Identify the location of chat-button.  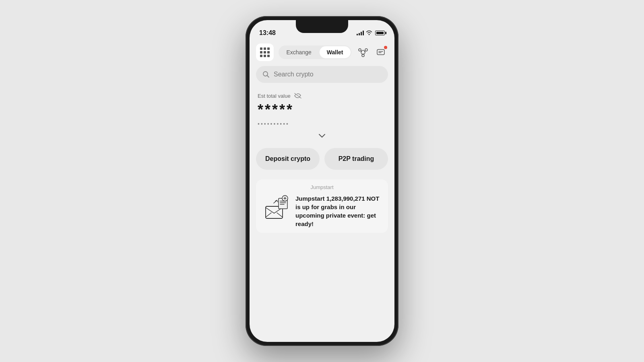
(381, 52).